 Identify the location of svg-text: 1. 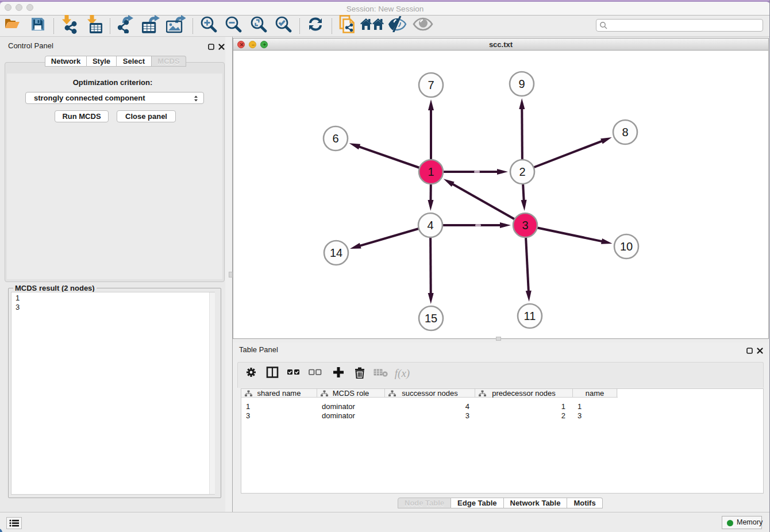
(431, 172).